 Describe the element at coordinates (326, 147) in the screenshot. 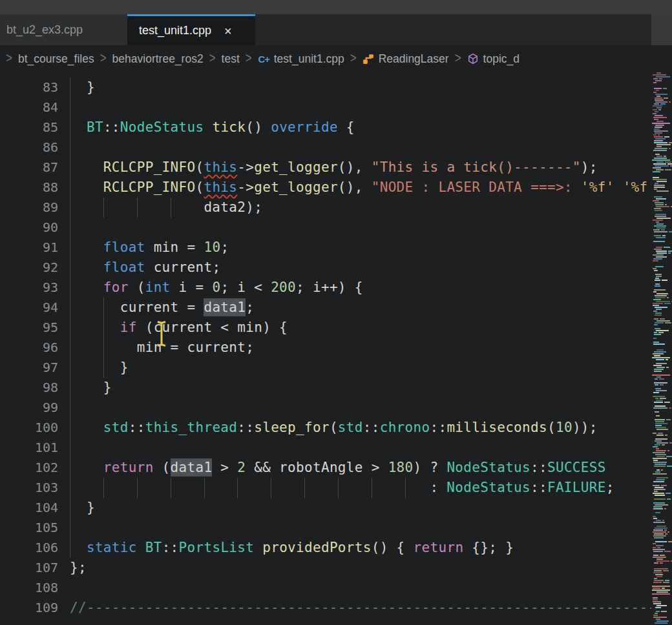

I see `code-line: 86` at that location.